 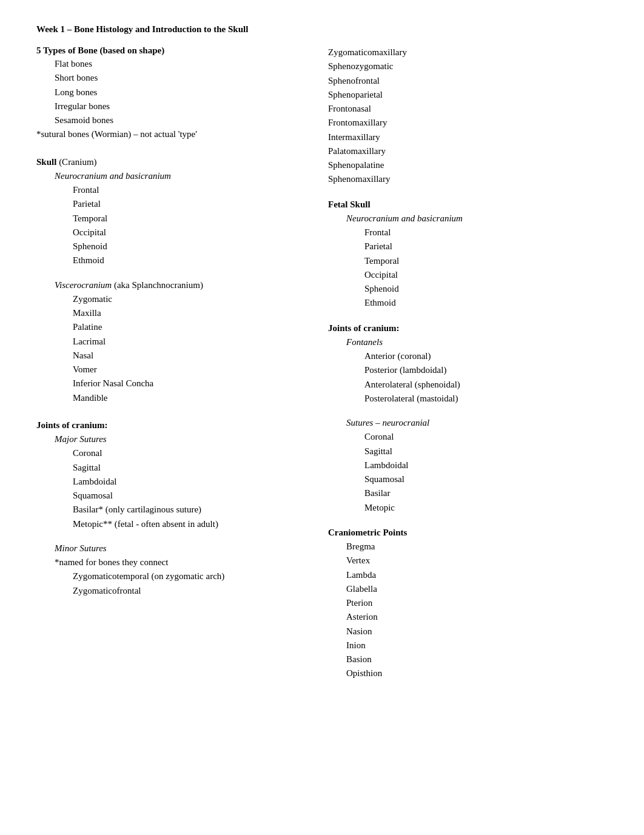 What do you see at coordinates (486, 466) in the screenshot?
I see `sut-lambdoidal: Lambdoidal` at bounding box center [486, 466].